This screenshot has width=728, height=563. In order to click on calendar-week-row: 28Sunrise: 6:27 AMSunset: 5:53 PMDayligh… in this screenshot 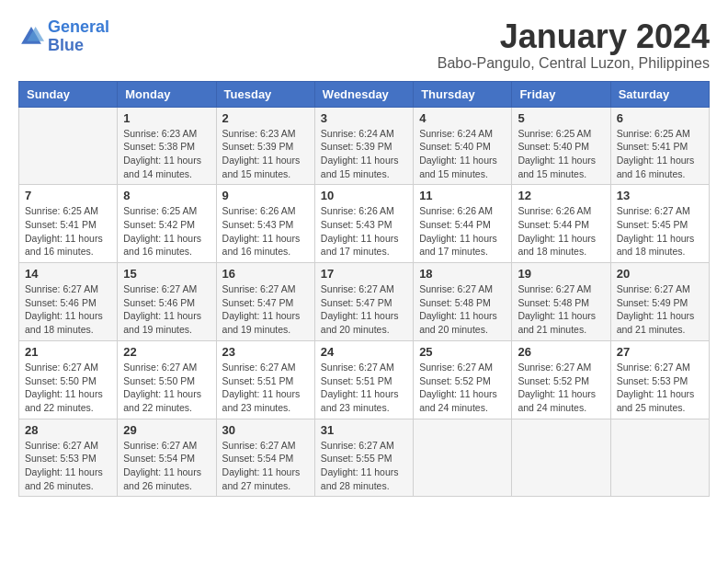, I will do `click(364, 458)`.